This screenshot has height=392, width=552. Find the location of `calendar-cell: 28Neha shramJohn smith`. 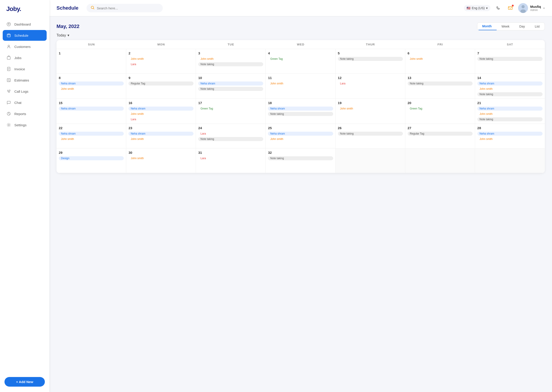

calendar-cell: 28Neha shramJohn smith is located at coordinates (510, 136).